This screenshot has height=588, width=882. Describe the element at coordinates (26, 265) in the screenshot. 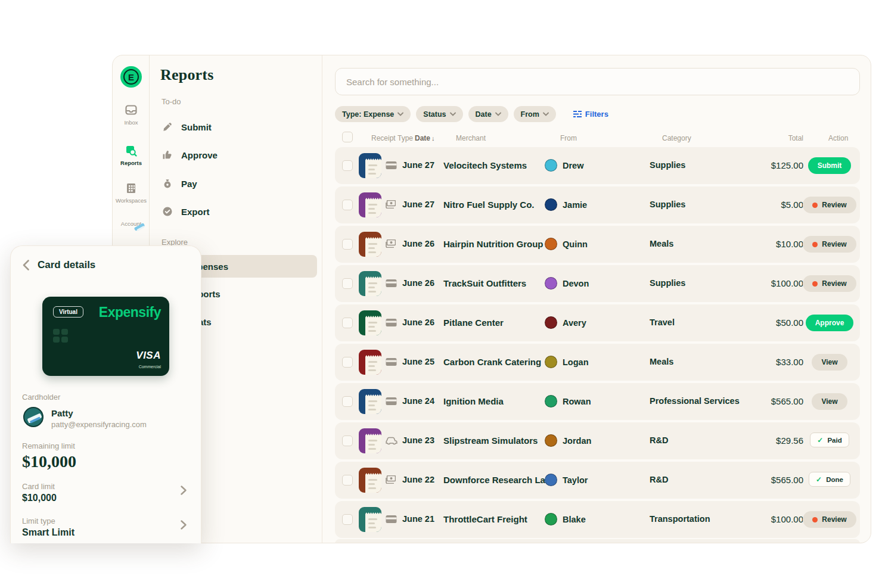

I see `back-button` at that location.